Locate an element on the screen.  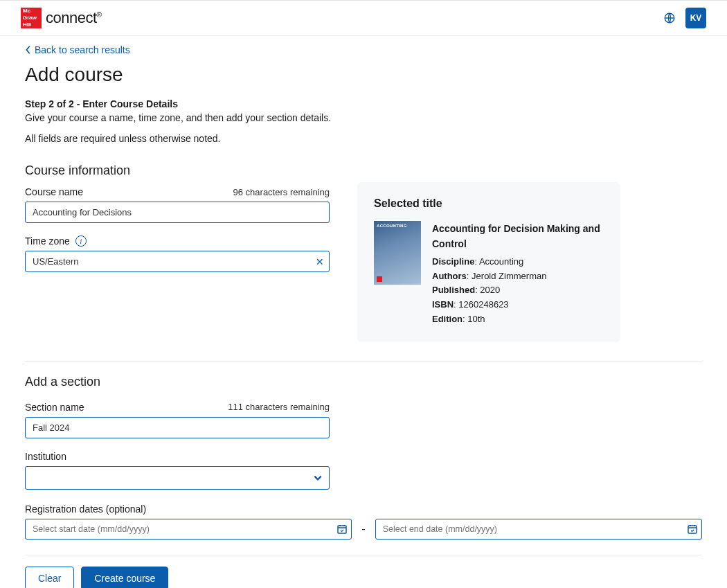
course-name-remaining: 96 characters remaining is located at coordinates (281, 193).